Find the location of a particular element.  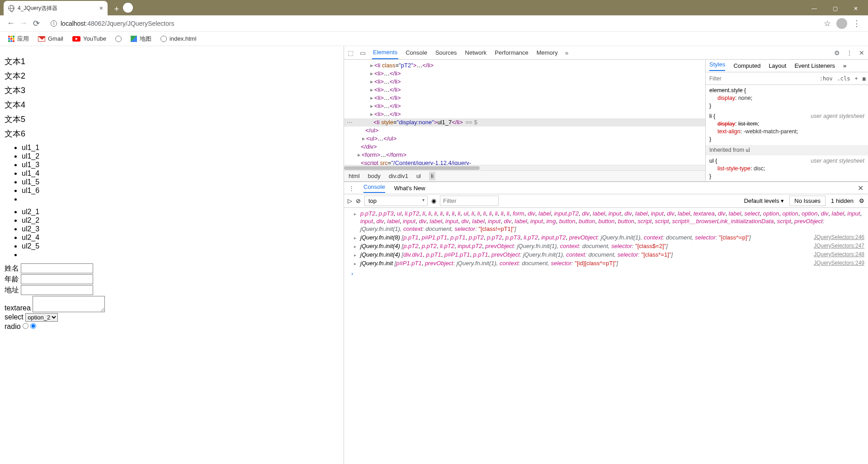

settings-gear-icon: ⚙ is located at coordinates (837, 53).